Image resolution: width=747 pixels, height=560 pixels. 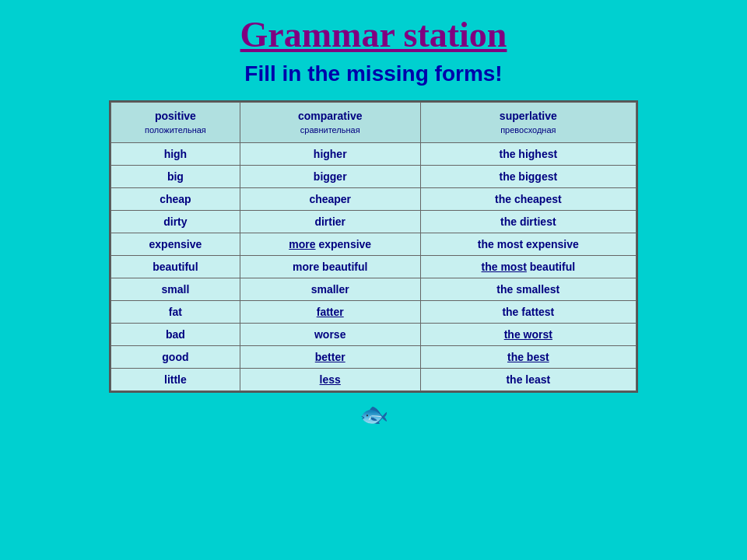 What do you see at coordinates (528, 380) in the screenshot?
I see `cell-superlative: the least` at bounding box center [528, 380].